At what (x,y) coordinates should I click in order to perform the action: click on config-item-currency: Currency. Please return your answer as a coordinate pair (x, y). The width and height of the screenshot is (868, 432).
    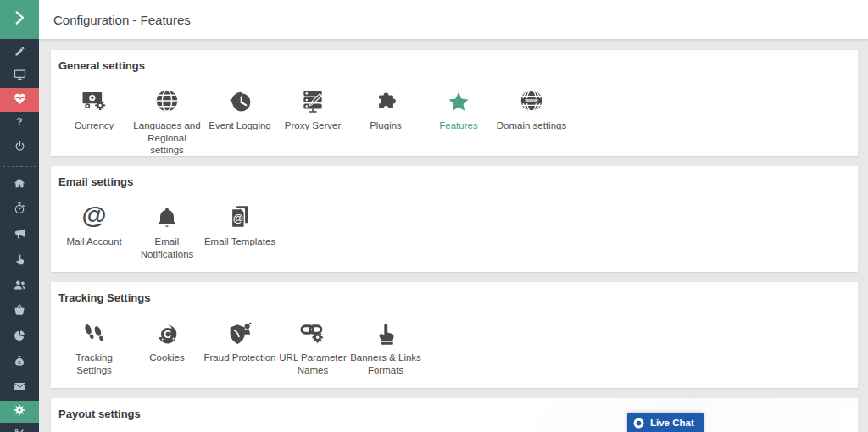
    Looking at the image, I should click on (94, 118).